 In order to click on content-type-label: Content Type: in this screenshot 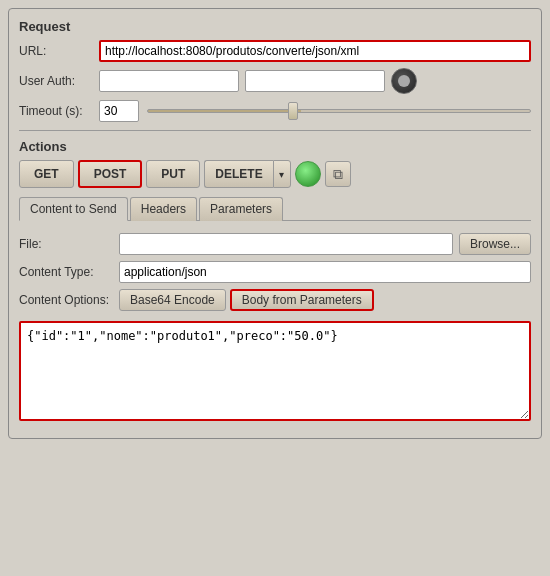, I will do `click(69, 272)`.